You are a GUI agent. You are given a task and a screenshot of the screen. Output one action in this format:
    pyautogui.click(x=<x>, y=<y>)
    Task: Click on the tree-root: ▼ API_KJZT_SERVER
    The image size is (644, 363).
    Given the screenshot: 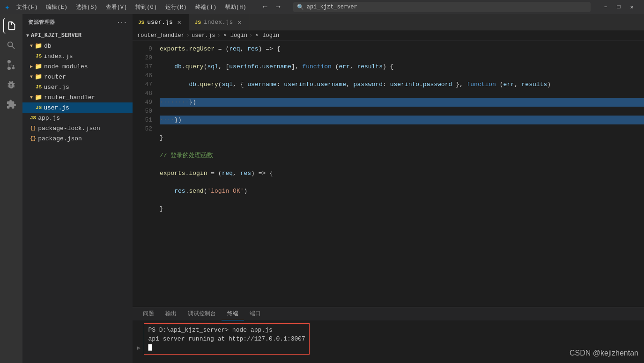 What is the action you would take?
    pyautogui.click(x=78, y=36)
    